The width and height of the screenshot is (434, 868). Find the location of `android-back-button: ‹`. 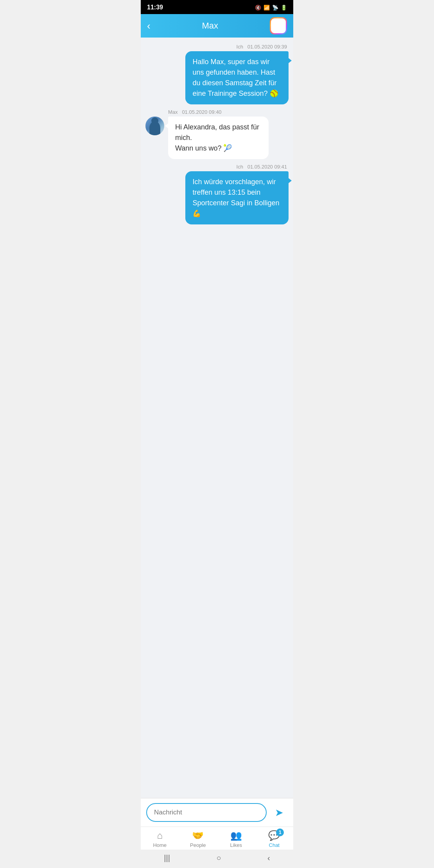

android-back-button: ‹ is located at coordinates (269, 858).